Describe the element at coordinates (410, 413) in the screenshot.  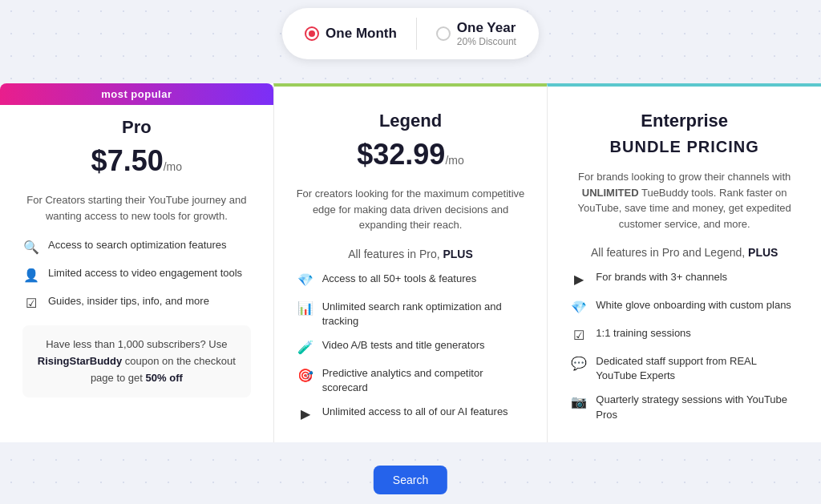
I see `legend-feature-5: ▶ Unlimited access to all of our AI feat…` at that location.